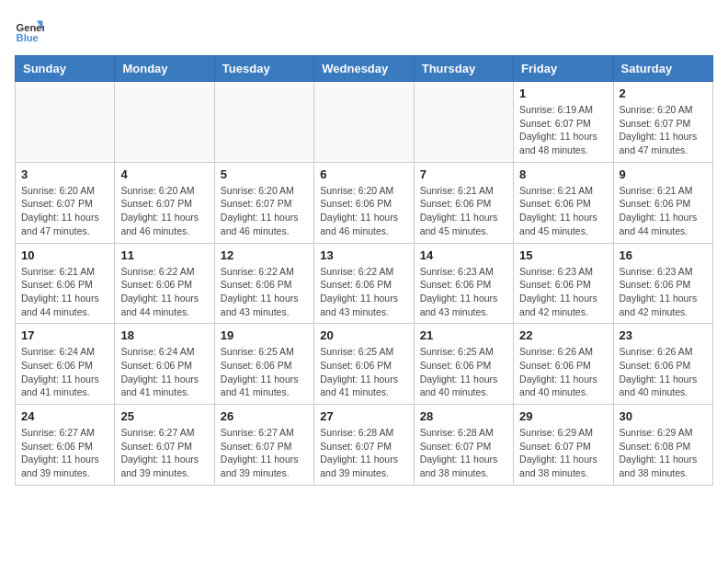 The width and height of the screenshot is (728, 563). I want to click on calendar-cell: 13Sunrise: 6:22 AM Sunset: 6:06 PM Dayli…, so click(364, 283).